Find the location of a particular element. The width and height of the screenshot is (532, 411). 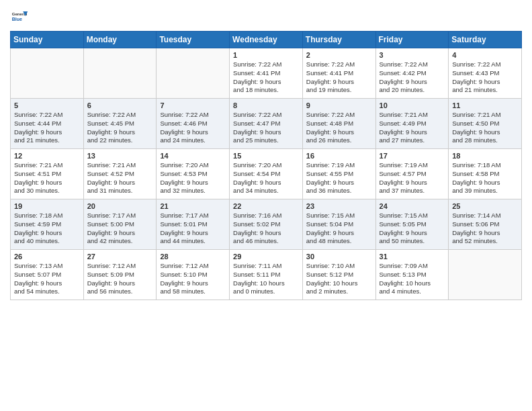

day-info: Sunrise: 7:19 AMSunset: 4:55 PMDaylight:… is located at coordinates (339, 179).